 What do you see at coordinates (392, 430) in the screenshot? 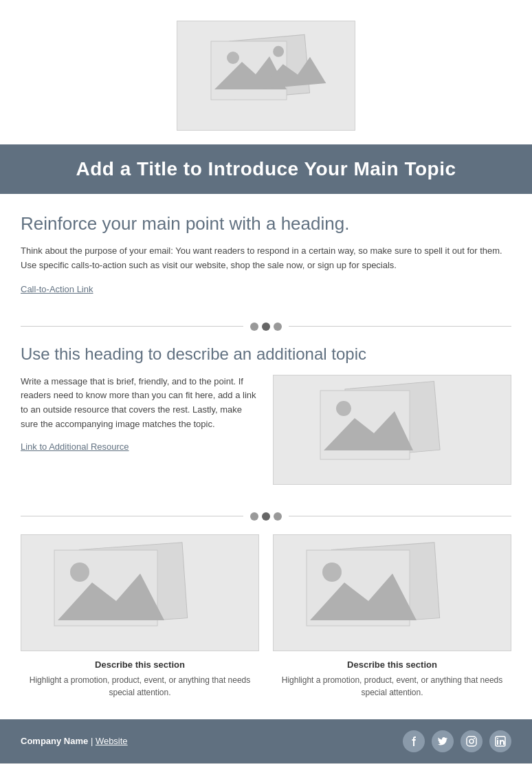
I see `section2-image-placeholder` at bounding box center [392, 430].